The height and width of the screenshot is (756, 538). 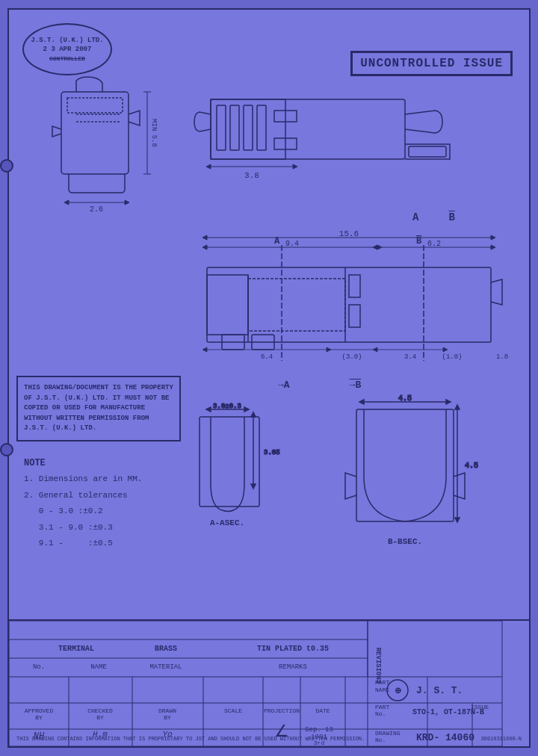 I want to click on svg-text: 15.6, so click(x=349, y=234).